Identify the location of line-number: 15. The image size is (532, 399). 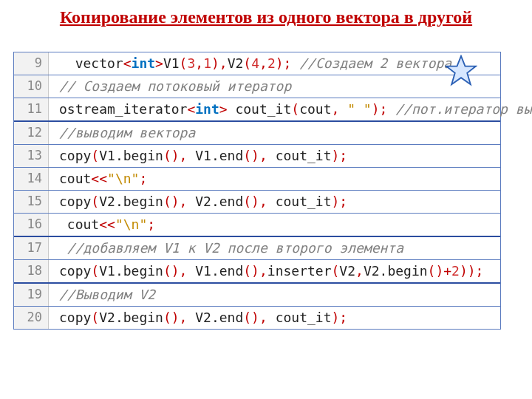
(31, 202).